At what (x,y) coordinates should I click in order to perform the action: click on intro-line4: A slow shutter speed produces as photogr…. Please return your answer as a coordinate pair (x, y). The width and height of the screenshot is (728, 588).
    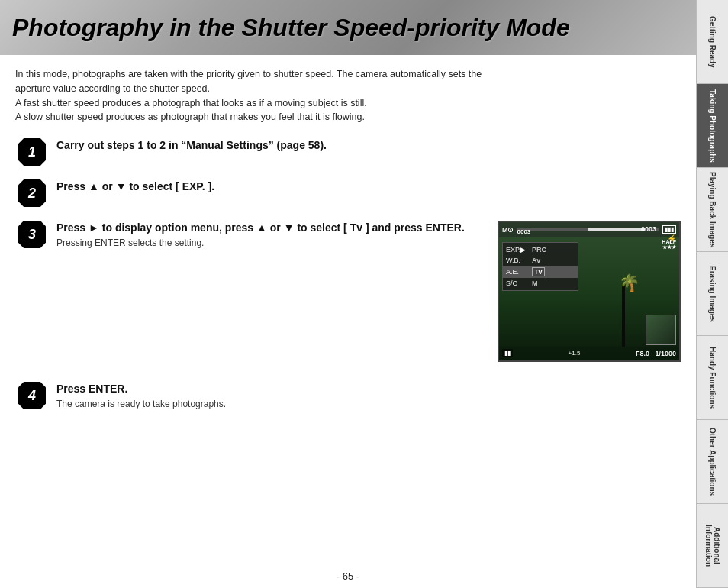
    Looking at the image, I should click on (348, 118).